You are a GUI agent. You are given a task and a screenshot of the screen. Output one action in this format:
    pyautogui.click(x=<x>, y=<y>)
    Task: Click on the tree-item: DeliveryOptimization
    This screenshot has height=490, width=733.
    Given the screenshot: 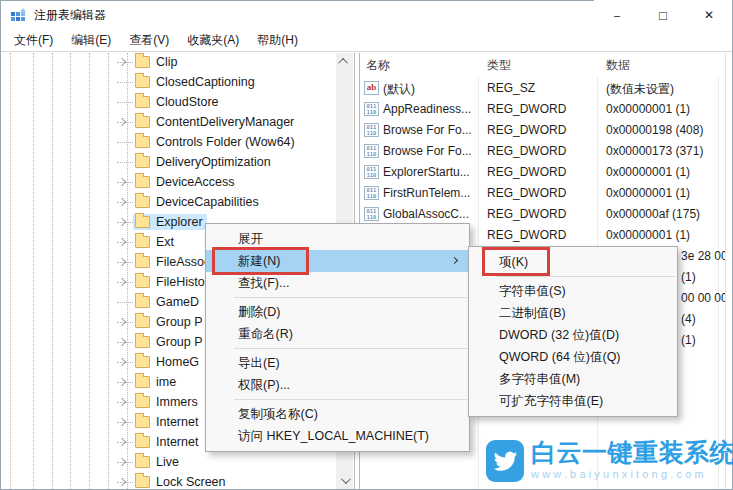 What is the action you would take?
    pyautogui.click(x=168, y=162)
    